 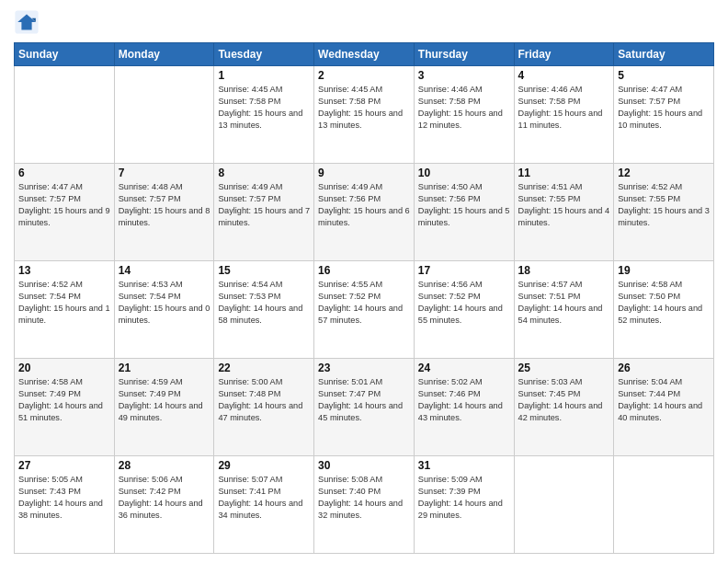 What do you see at coordinates (165, 368) in the screenshot?
I see `day-number: 21` at bounding box center [165, 368].